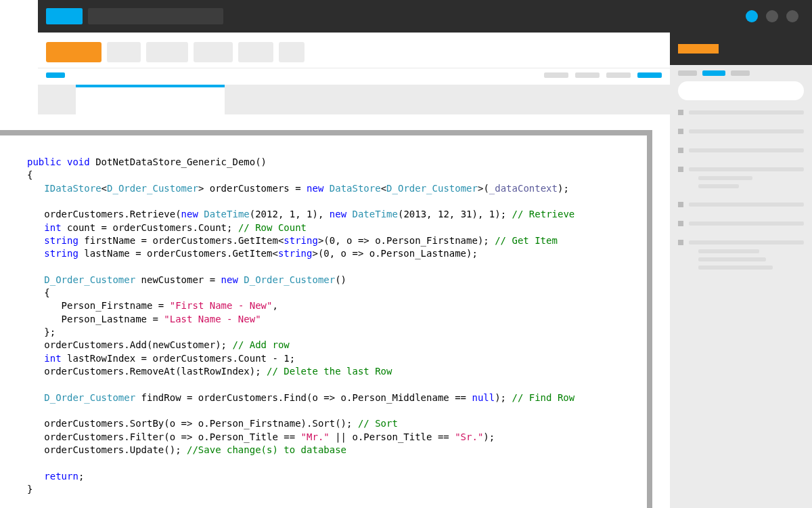 The image size is (812, 508). I want to click on nav-tab-active, so click(74, 52).